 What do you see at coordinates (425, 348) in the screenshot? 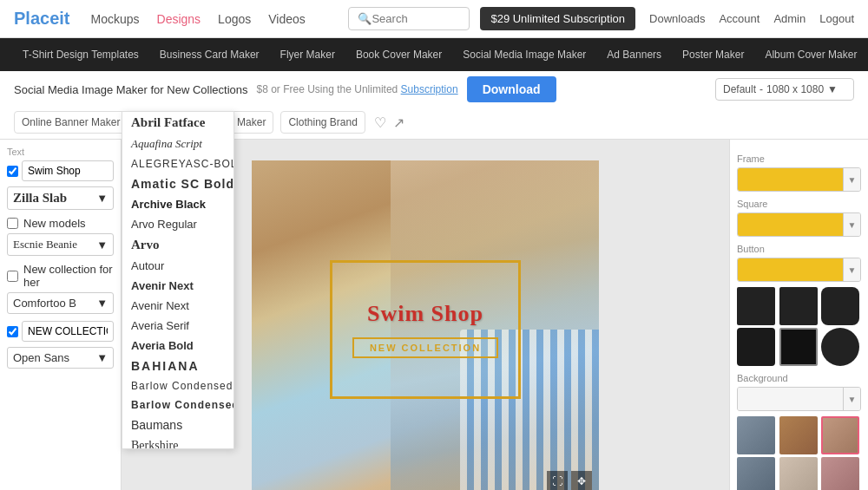
I see `canvas-button-box: NEW COLLECTION` at bounding box center [425, 348].